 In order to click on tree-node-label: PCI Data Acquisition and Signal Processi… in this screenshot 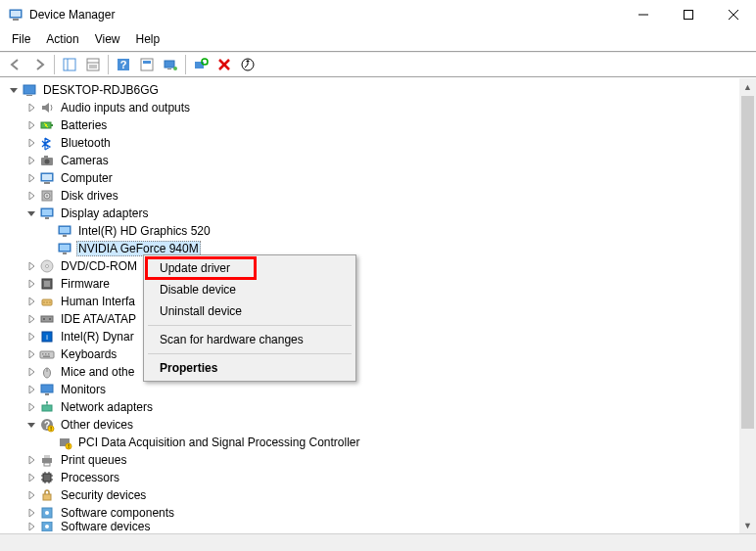, I will do `click(219, 442)`.